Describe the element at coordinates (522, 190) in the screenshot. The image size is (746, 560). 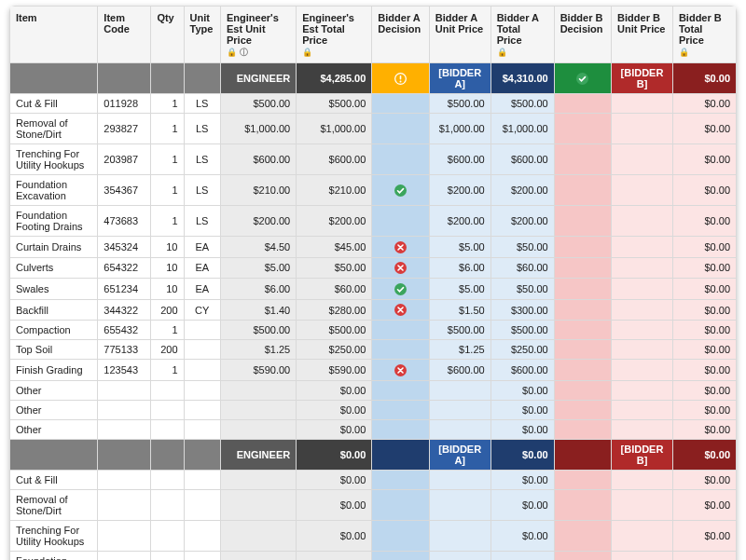
I see `cell-bidder-a-total-price: $200.00` at that location.